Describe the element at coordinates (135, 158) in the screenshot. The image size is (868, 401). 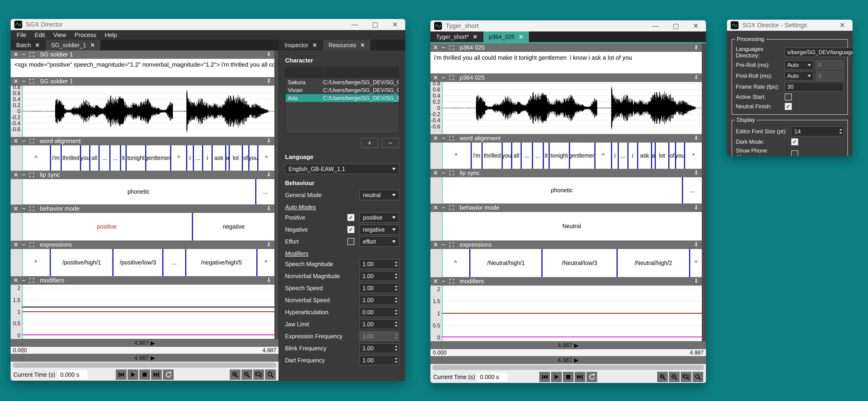
I see `word-segment: tonight` at that location.